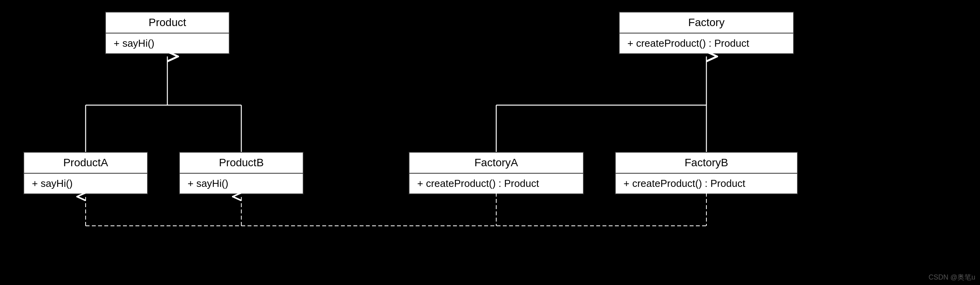  What do you see at coordinates (86, 184) in the screenshot?
I see `productA-class-method: + sayHi()` at bounding box center [86, 184].